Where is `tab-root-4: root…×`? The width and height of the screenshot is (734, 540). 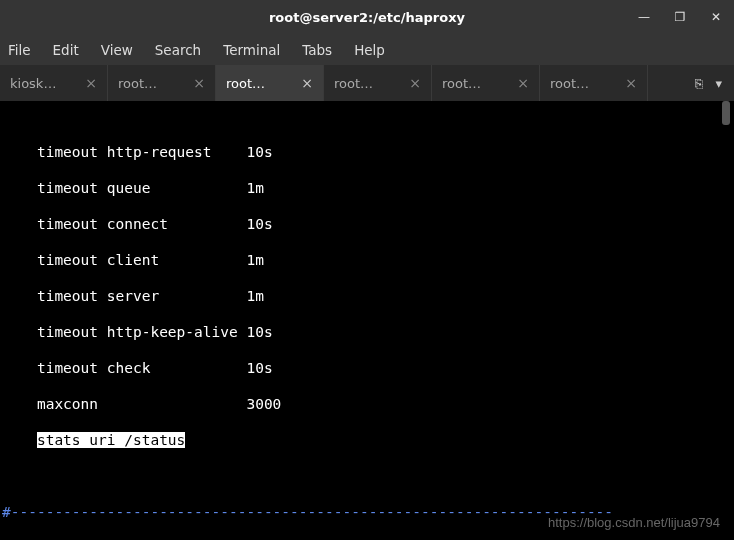
tab-root-4: root…× is located at coordinates (486, 83).